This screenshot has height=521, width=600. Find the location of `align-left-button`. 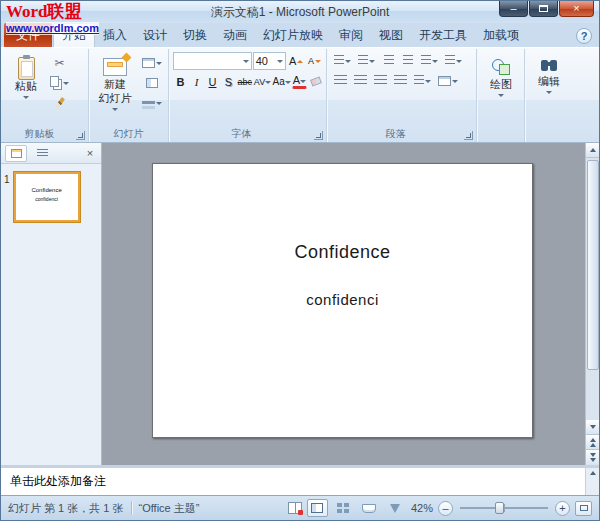

align-left-button is located at coordinates (340, 80).